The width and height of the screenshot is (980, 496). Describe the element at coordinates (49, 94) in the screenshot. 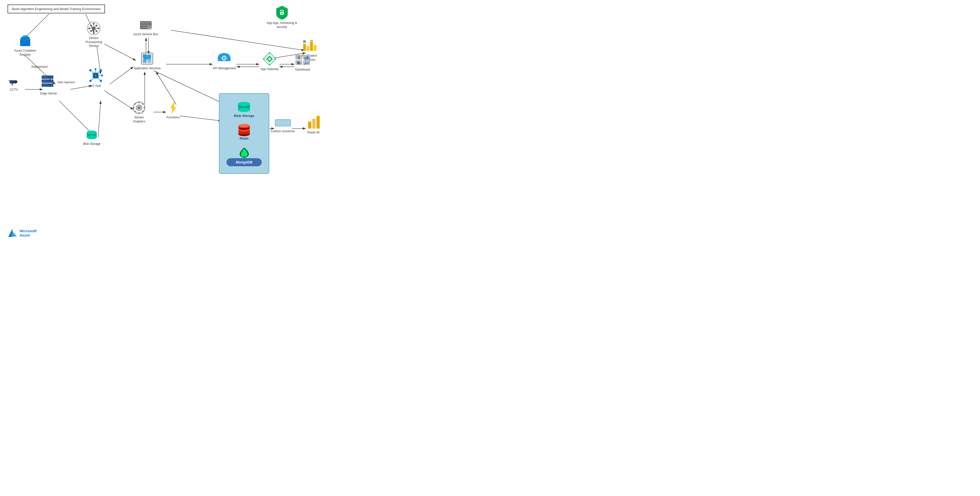

I see `edge-server-label: Edge Server` at that location.